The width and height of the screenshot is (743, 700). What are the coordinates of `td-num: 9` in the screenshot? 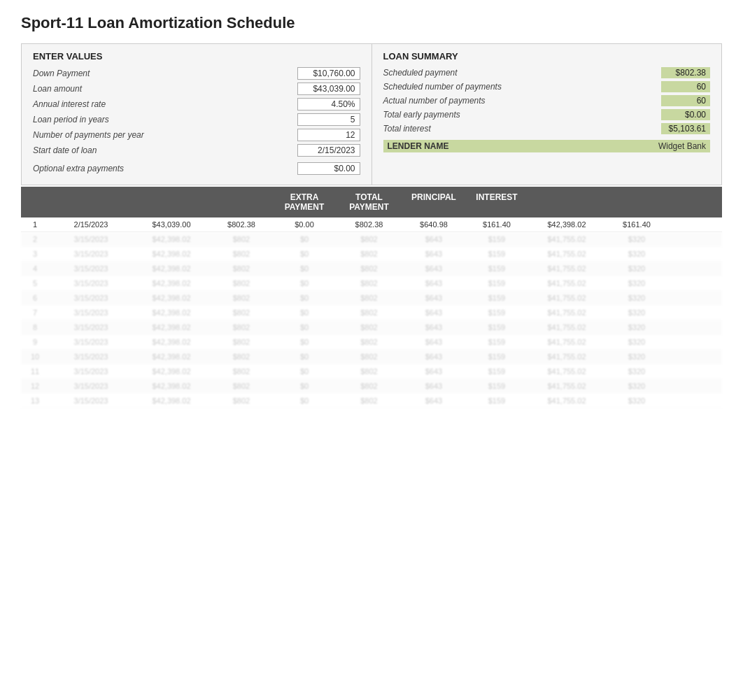 It's located at (35, 342).